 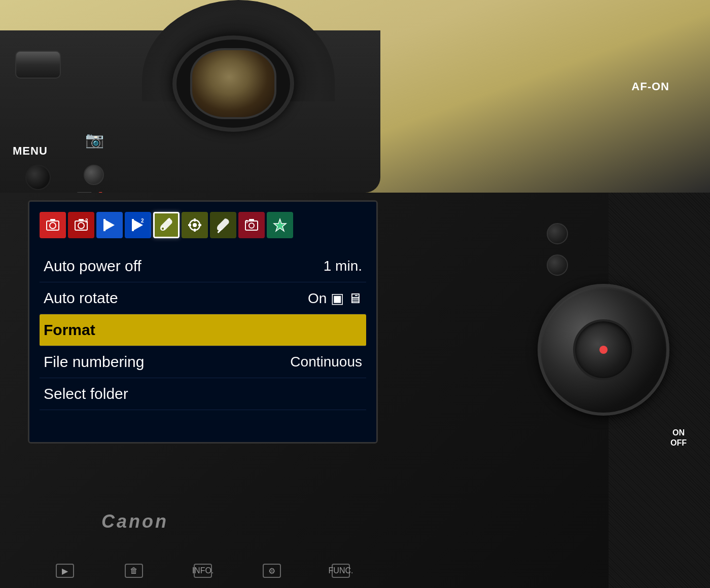 I want to click on menu-item-auto-rotate: Auto rotate On ▣ 🖥, so click(x=203, y=298).